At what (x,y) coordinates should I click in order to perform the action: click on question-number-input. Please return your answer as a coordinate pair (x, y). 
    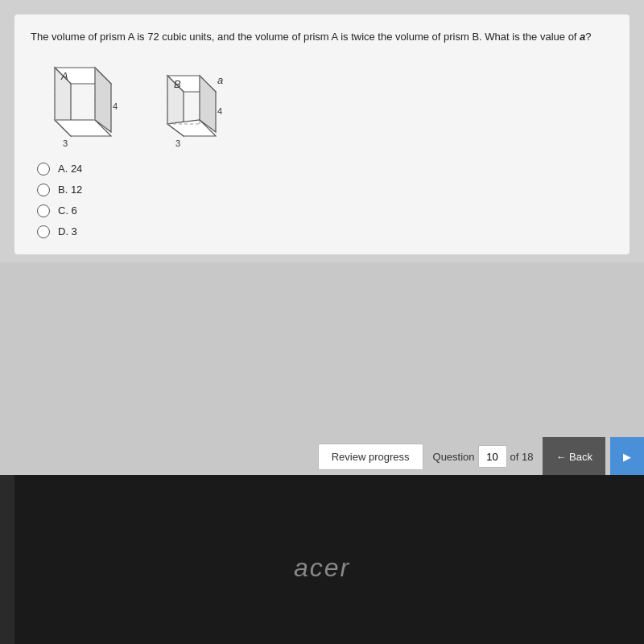
    Looking at the image, I should click on (493, 456).